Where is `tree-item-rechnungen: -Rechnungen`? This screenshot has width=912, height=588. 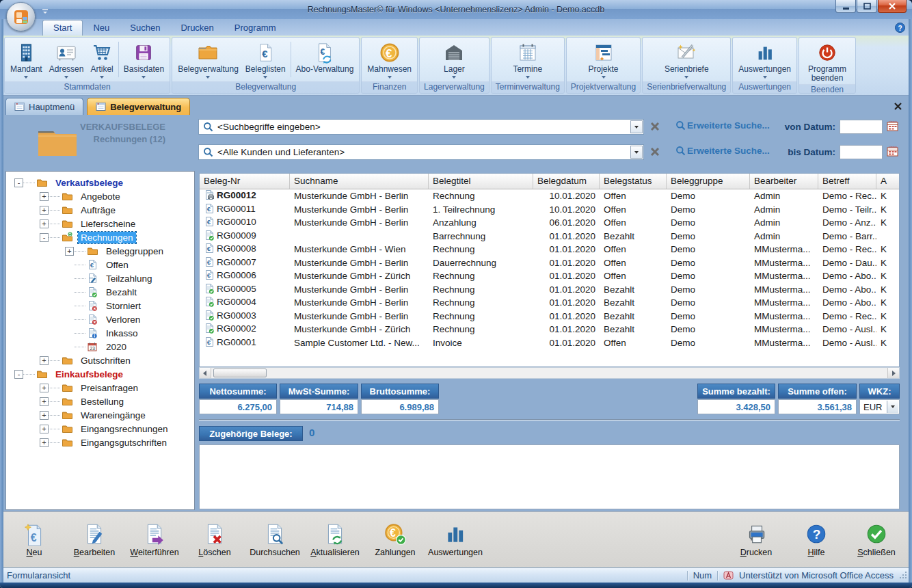
tree-item-rechnungen: -Rechnungen is located at coordinates (100, 237).